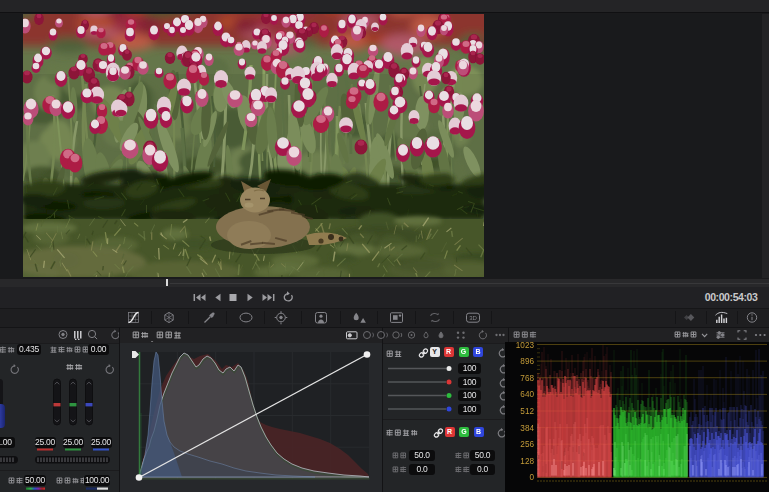 This screenshot has width=769, height=492. What do you see at coordinates (473, 318) in the screenshot?
I see `svg-text: 3D` at bounding box center [473, 318].